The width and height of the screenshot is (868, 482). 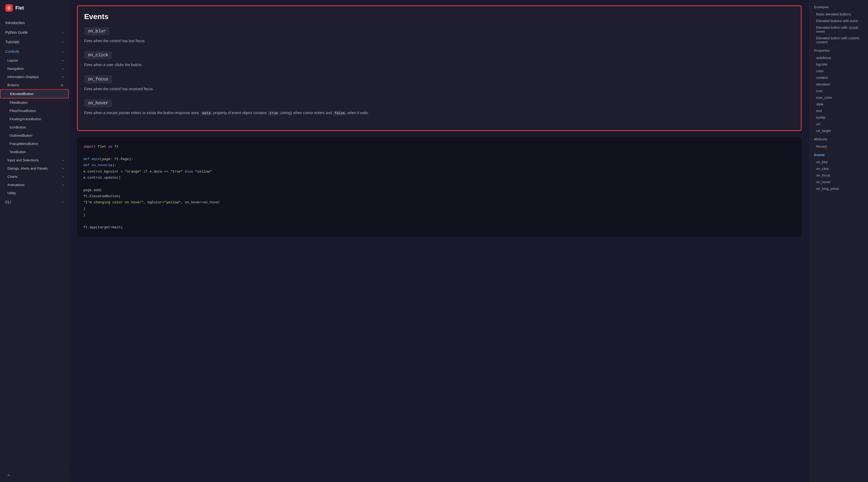 I want to click on right-link-icon: icon, so click(x=839, y=91).